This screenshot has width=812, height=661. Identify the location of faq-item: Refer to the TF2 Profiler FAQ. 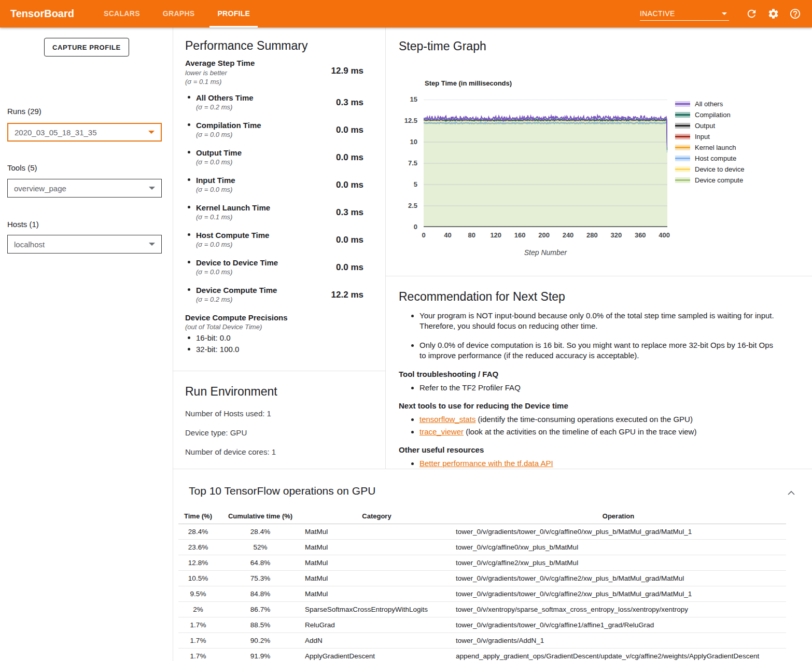
(600, 388).